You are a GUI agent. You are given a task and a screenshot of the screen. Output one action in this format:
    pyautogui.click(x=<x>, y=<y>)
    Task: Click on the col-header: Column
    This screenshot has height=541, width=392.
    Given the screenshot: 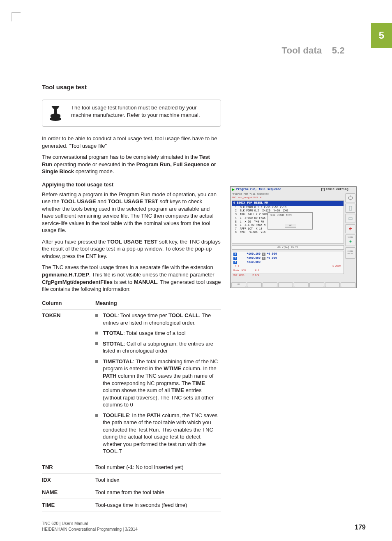 What is the action you would take?
    pyautogui.click(x=69, y=303)
    